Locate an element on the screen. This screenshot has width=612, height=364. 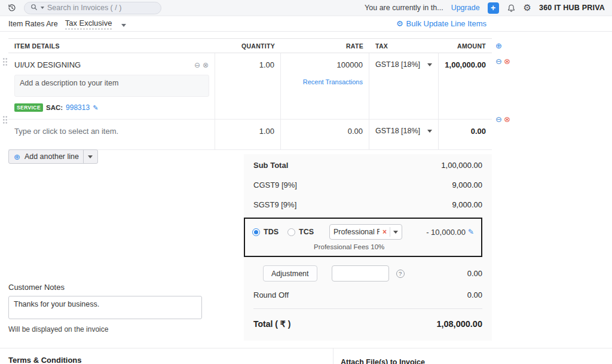
customer-notes-input: Thanks for your business. is located at coordinates (105, 307).